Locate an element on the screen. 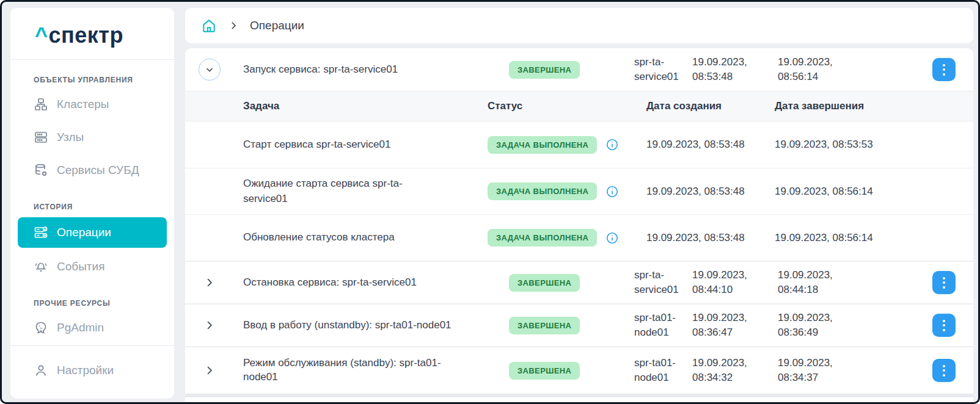 The height and width of the screenshot is (404, 980). operation-finished: 19.09.2023, 08:56:14 is located at coordinates (814, 70).